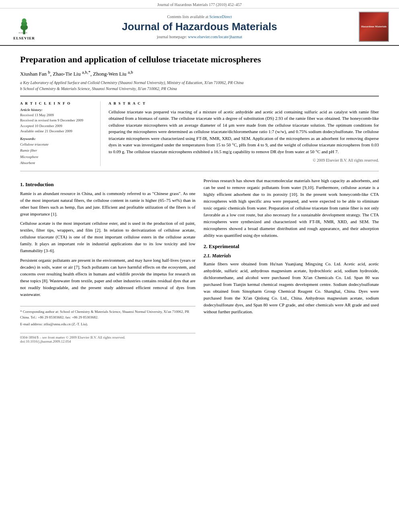 The image size is (399, 532). What do you see at coordinates (215, 37) in the screenshot?
I see `homepage-link: www.elsevier.com/locate/jhazmat` at bounding box center [215, 37].